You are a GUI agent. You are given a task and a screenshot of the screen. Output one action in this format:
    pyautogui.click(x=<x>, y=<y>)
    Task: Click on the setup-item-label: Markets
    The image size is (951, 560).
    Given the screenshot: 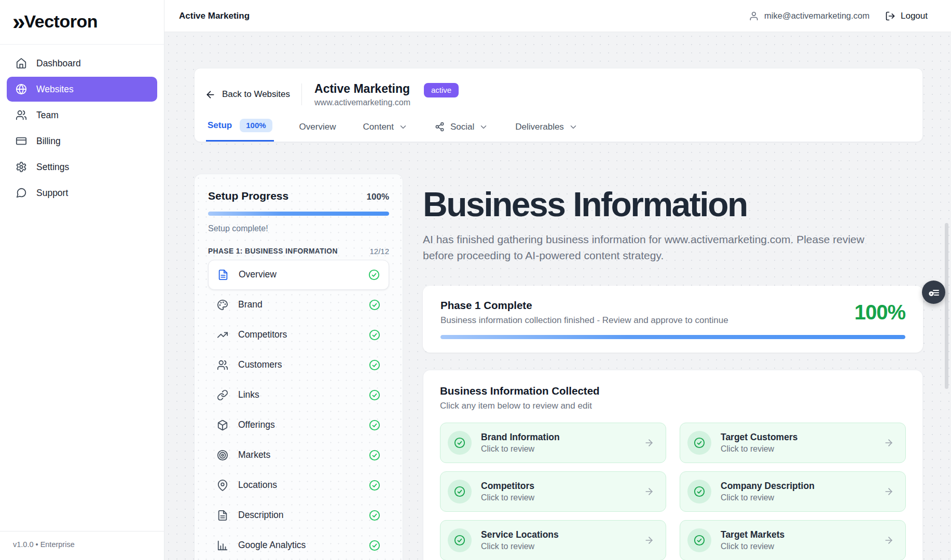 What is the action you would take?
    pyautogui.click(x=299, y=455)
    